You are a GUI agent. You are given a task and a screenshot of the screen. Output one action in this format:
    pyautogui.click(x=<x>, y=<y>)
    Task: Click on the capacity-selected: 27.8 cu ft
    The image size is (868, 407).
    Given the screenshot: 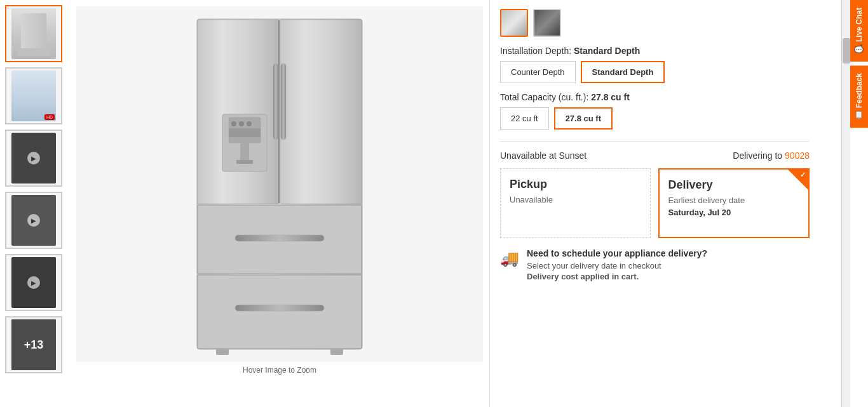 What is the action you would take?
    pyautogui.click(x=610, y=97)
    